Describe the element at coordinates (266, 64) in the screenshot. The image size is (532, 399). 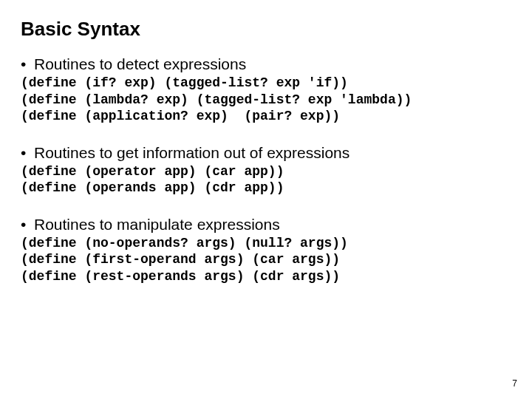
I see `section-heading-0: • Routines to detect expressions` at that location.